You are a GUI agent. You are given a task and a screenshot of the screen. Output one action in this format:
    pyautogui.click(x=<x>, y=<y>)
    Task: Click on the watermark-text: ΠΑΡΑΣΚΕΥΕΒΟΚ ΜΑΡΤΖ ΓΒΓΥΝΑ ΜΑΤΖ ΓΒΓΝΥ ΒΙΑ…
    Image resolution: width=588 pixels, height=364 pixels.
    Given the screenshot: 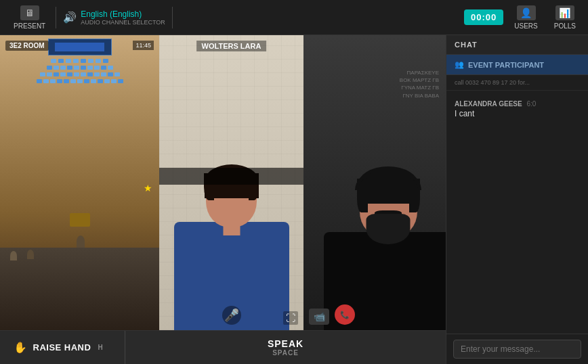 What is the action you would take?
    pyautogui.click(x=419, y=84)
    